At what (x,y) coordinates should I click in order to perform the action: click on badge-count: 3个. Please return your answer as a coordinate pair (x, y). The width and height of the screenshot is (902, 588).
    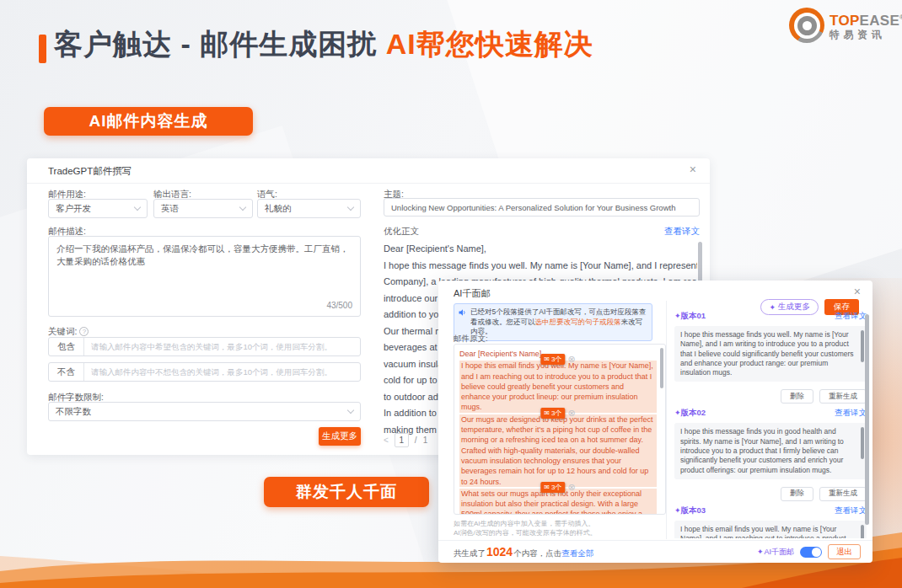
    Looking at the image, I should click on (556, 359).